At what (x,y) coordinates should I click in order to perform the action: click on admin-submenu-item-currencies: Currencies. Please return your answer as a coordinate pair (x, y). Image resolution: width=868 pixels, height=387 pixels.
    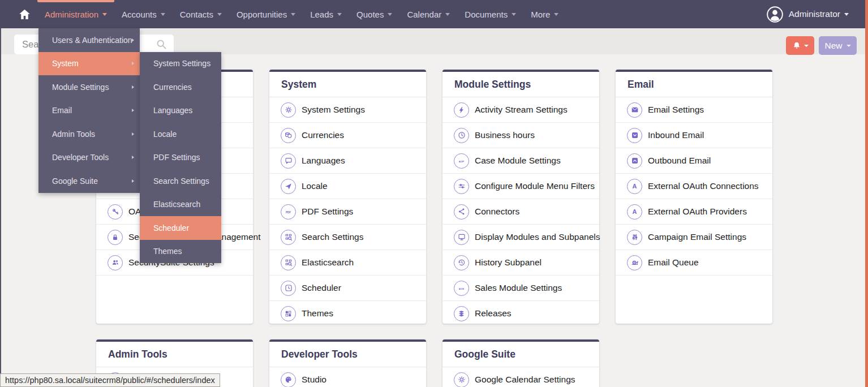
    Looking at the image, I should click on (181, 87).